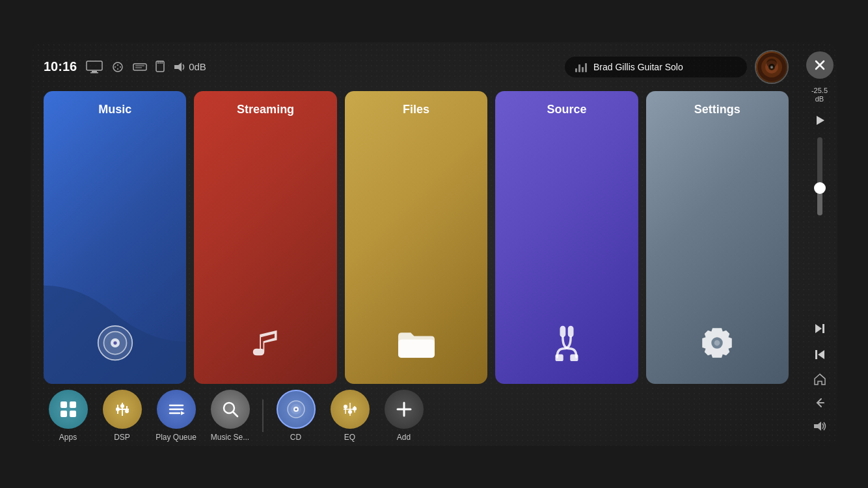 This screenshot has width=868, height=488. I want to click on volume-label: 0dB, so click(190, 67).